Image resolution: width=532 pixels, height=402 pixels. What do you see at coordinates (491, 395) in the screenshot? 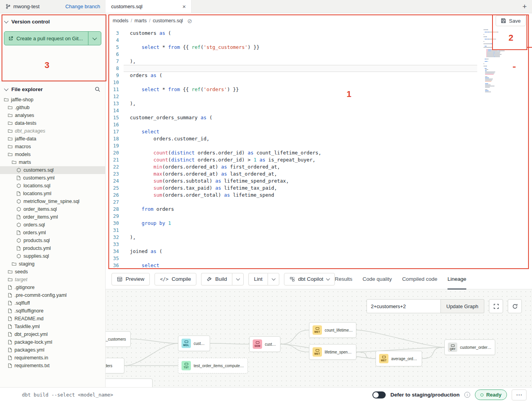
I see `ready-status-badge: Ready` at bounding box center [491, 395].